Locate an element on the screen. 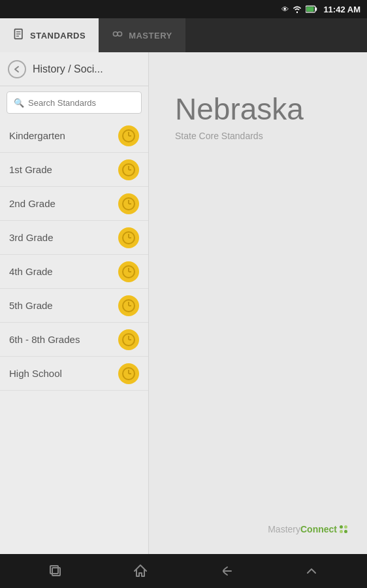 This screenshot has height=588, width=367. list-item: 3rd Grade is located at coordinates (74, 238).